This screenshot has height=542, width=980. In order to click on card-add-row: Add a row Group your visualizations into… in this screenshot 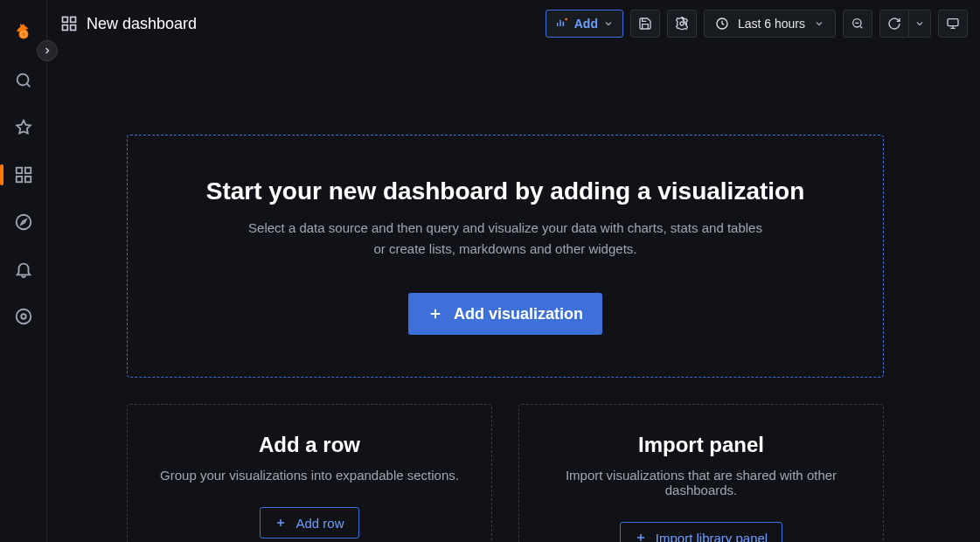, I will do `click(309, 473)`.